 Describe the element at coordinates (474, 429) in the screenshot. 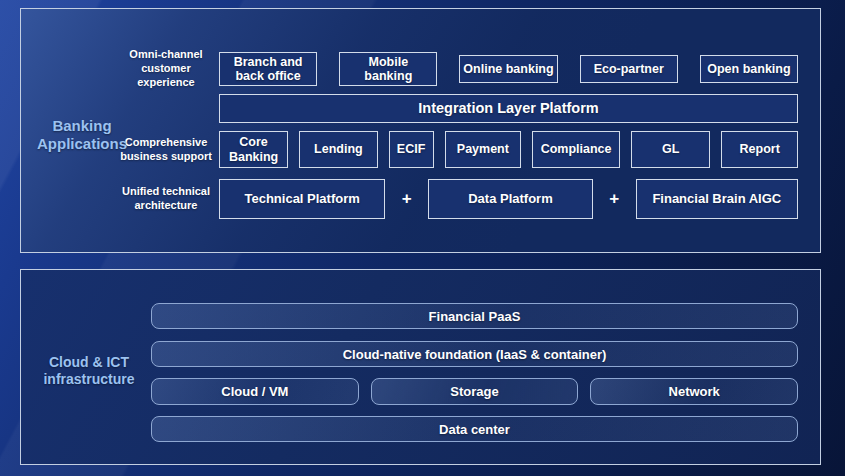

I see `box-data-center: Data center` at that location.